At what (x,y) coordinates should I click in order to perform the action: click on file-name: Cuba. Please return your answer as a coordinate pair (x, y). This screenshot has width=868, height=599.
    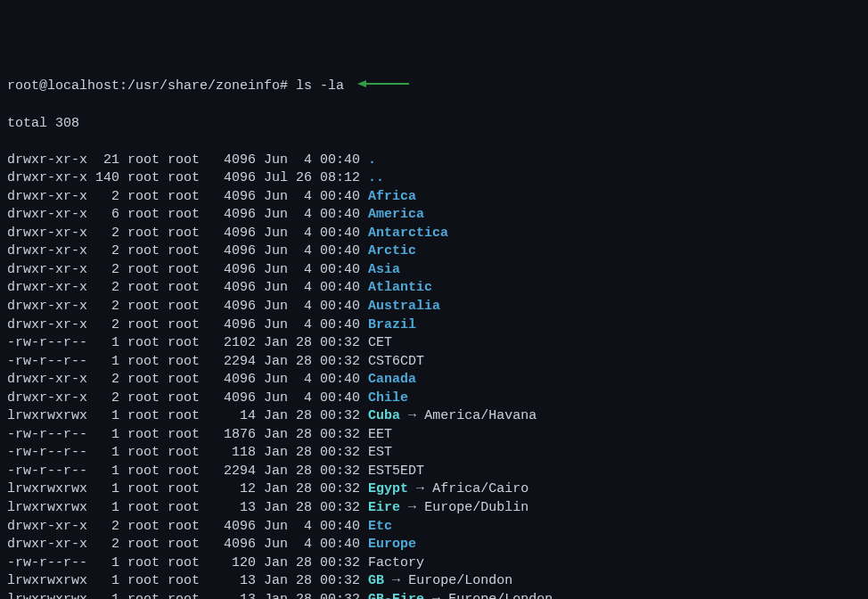
    Looking at the image, I should click on (384, 415).